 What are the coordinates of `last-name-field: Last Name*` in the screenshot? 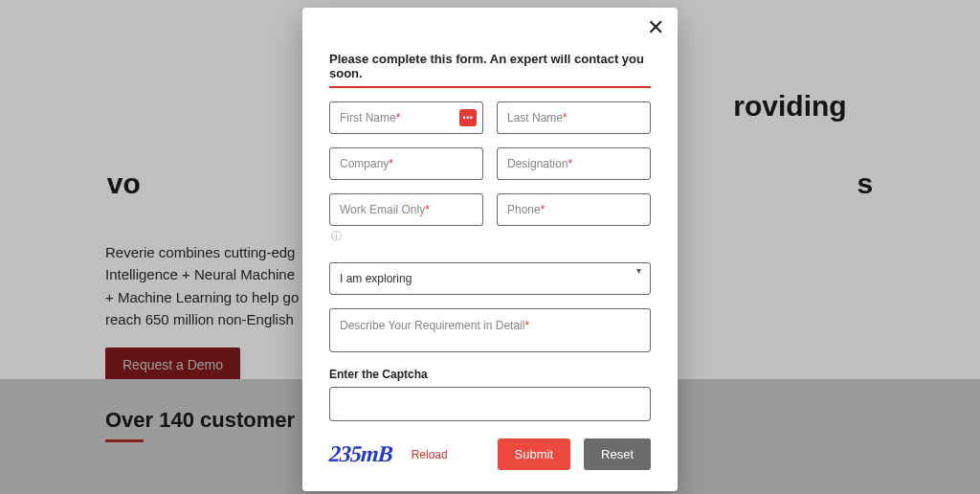 It's located at (574, 118).